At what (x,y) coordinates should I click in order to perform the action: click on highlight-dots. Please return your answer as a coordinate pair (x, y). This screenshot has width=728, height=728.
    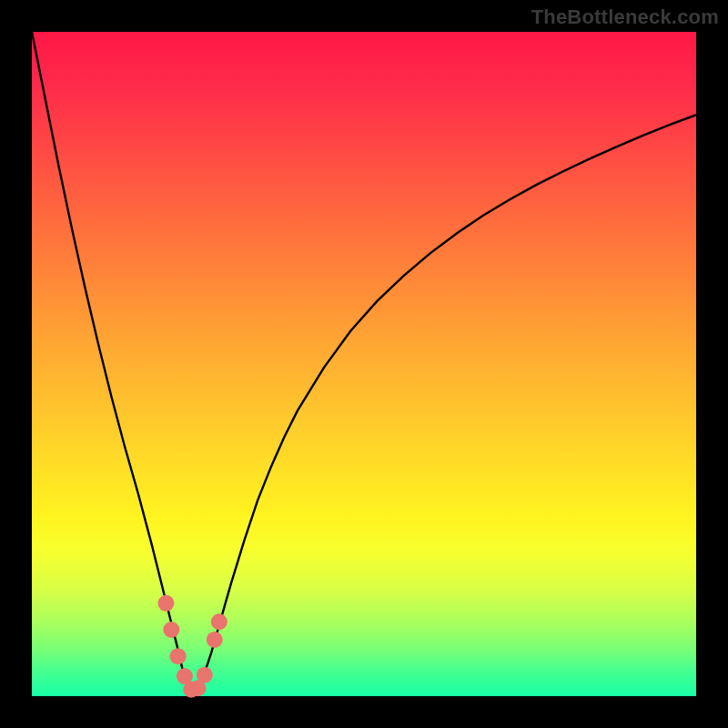
    Looking at the image, I should click on (192, 646).